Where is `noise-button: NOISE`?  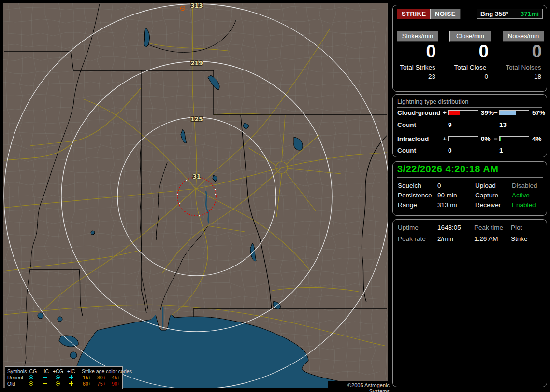
noise-button: NOISE is located at coordinates (446, 14).